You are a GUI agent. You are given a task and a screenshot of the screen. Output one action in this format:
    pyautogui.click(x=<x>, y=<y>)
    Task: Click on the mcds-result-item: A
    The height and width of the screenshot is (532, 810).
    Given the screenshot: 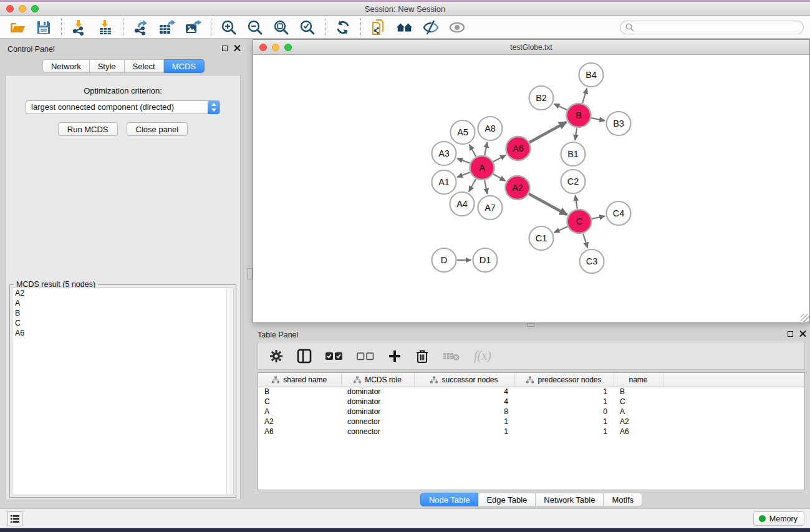 What is the action you would take?
    pyautogui.click(x=123, y=303)
    